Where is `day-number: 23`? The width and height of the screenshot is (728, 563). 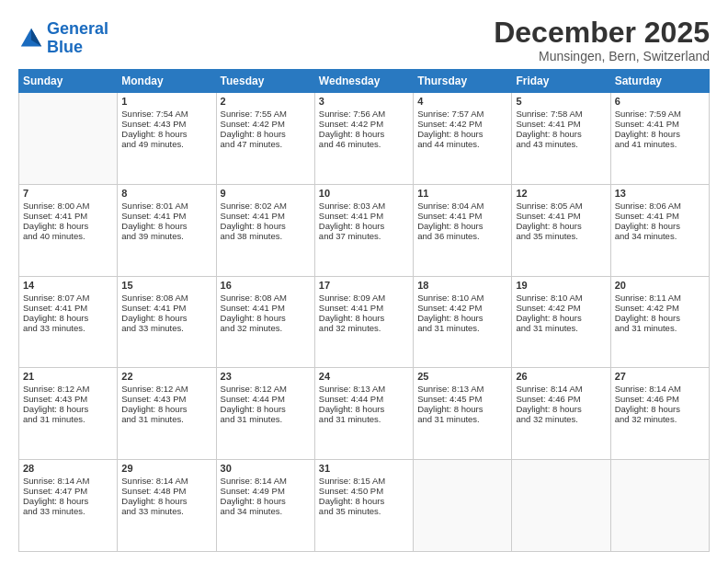 day-number: 23 is located at coordinates (266, 376).